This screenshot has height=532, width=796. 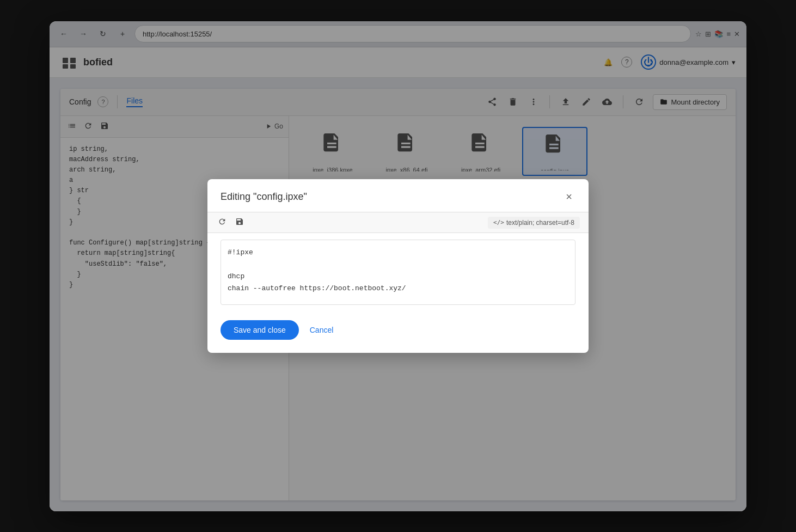 I want to click on modal-title: Editing "config.ipxe", so click(x=264, y=197).